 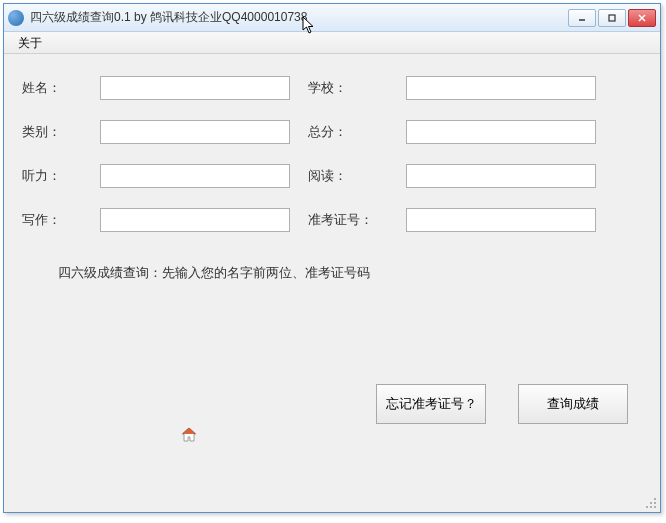 I want to click on school-input, so click(x=501, y=88).